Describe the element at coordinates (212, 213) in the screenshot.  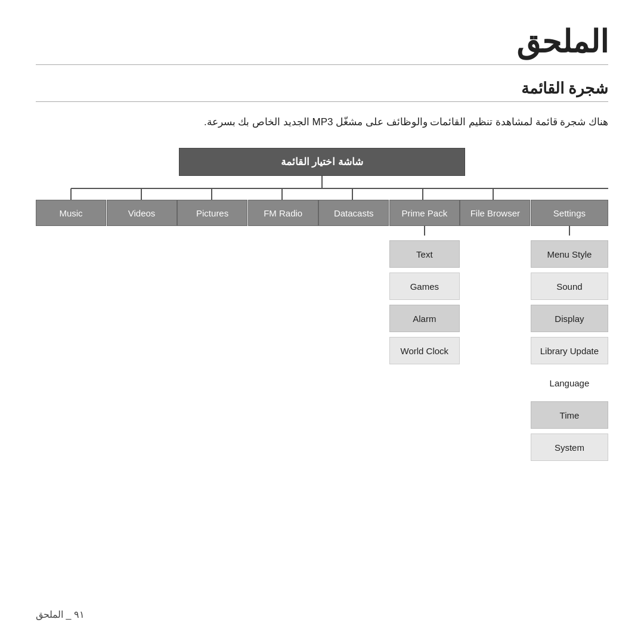
I see `subtree-pictures: Pictures` at that location.